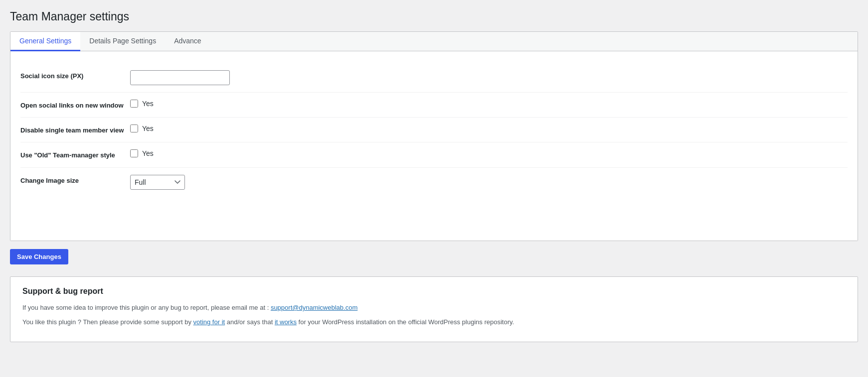  What do you see at coordinates (286, 322) in the screenshot?
I see `works-link: it works` at bounding box center [286, 322].